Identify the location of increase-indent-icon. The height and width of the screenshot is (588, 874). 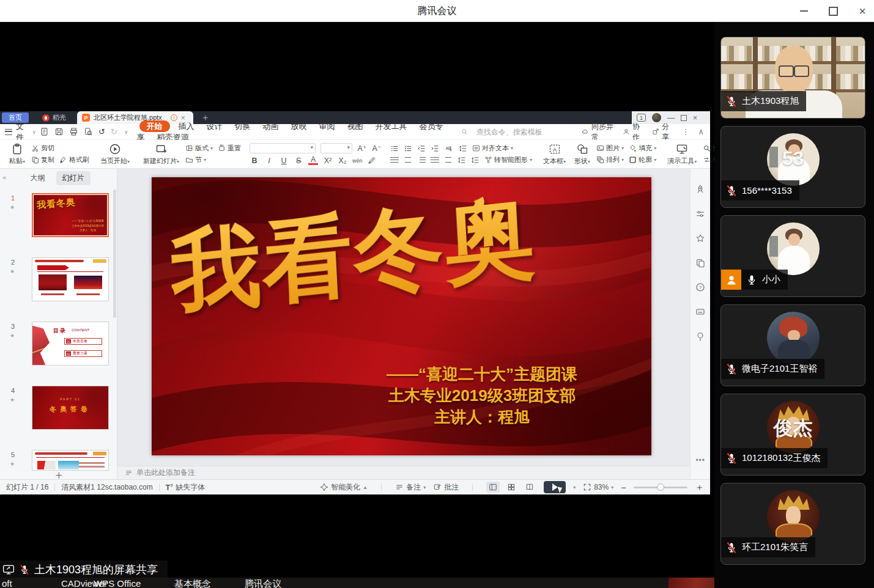
(435, 149).